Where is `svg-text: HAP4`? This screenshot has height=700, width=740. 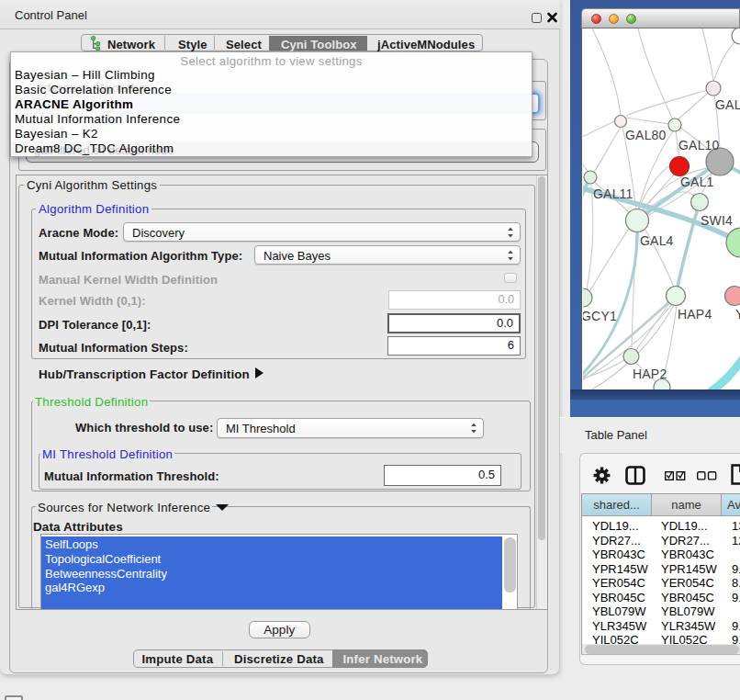
svg-text: HAP4 is located at coordinates (694, 314).